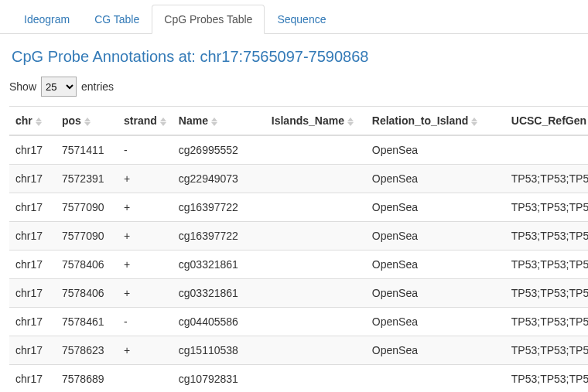 The width and height of the screenshot is (588, 392). What do you see at coordinates (145, 121) in the screenshot?
I see `col-header-strand: strand` at bounding box center [145, 121].